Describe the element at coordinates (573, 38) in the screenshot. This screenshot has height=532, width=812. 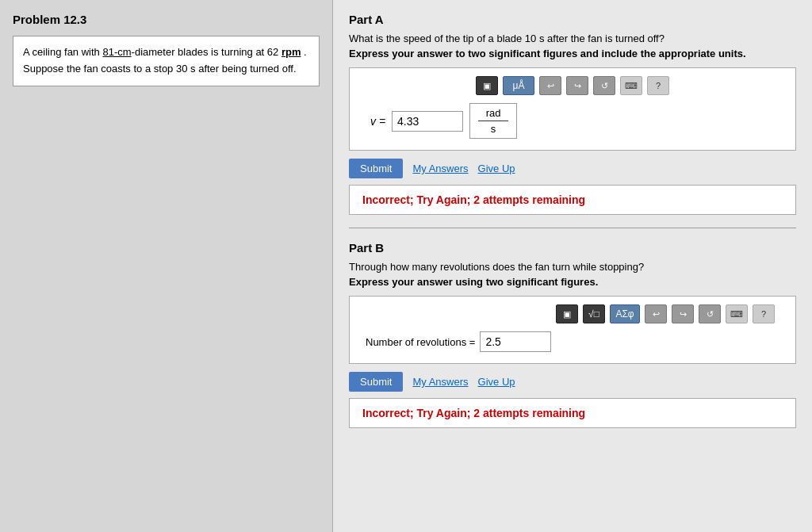
I see `part-a-question: What is the speed of the tip of a blade …` at that location.